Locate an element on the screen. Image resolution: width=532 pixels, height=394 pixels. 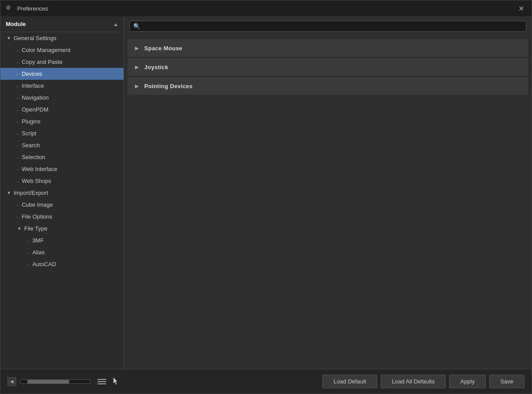
load-default-button: Load Default is located at coordinates (350, 382).